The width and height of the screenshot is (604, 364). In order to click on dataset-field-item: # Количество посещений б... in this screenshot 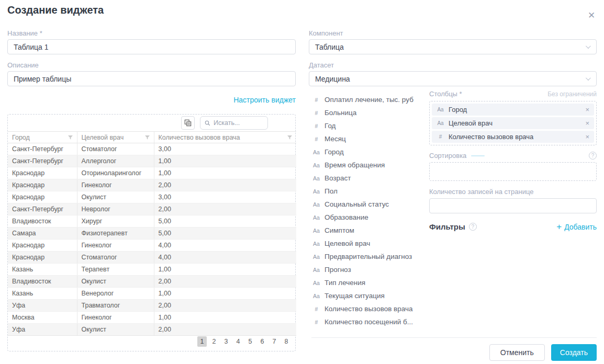, I will do `click(368, 322)`.